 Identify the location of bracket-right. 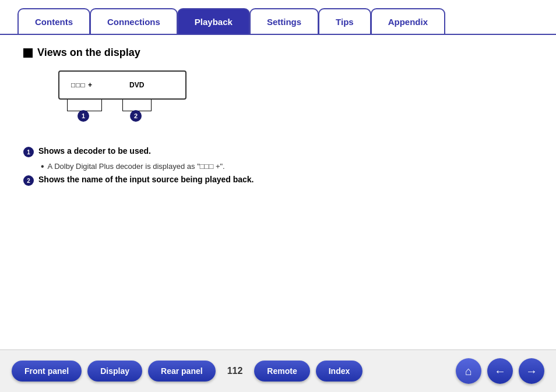
(137, 105).